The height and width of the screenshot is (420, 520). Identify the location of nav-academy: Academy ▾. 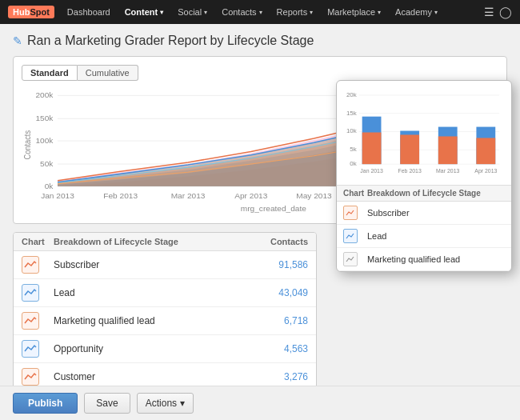
(416, 12).